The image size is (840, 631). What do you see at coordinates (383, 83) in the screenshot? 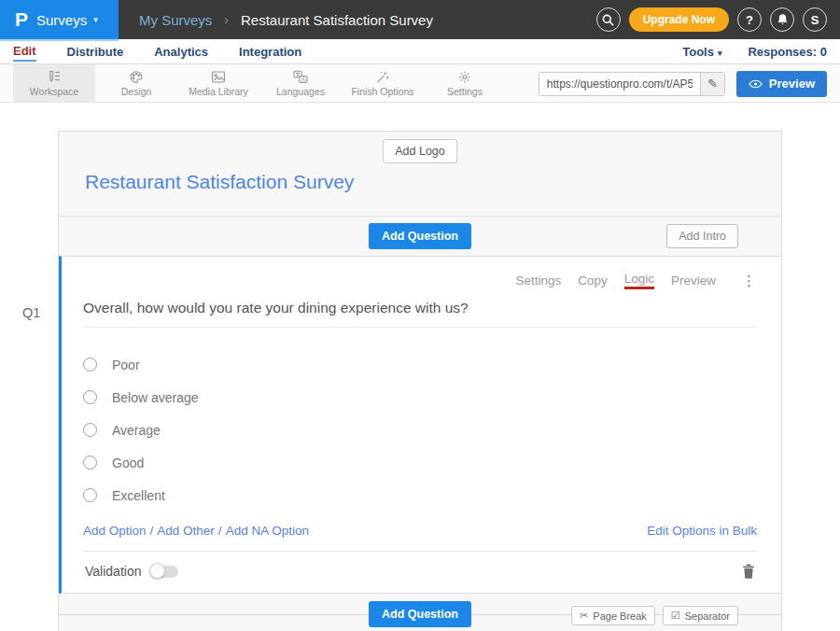
I see `toolbar-item-finish-options: Finish Options` at bounding box center [383, 83].